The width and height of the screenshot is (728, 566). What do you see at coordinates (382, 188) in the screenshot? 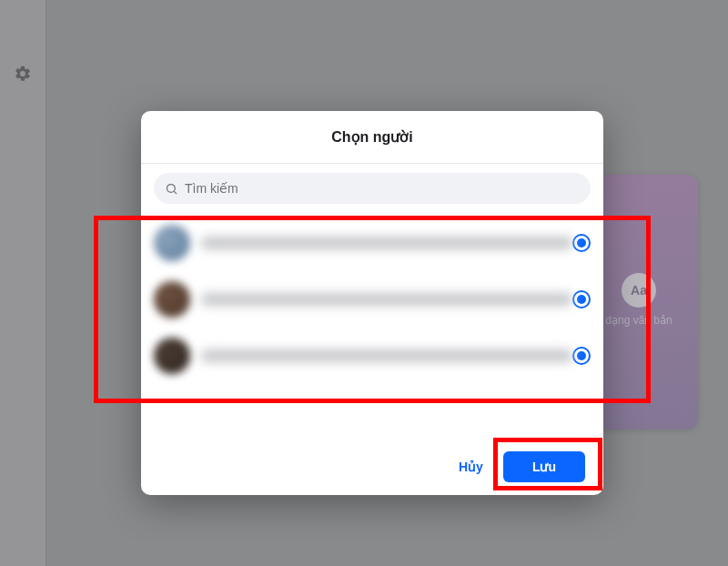
I see `search-input` at bounding box center [382, 188].